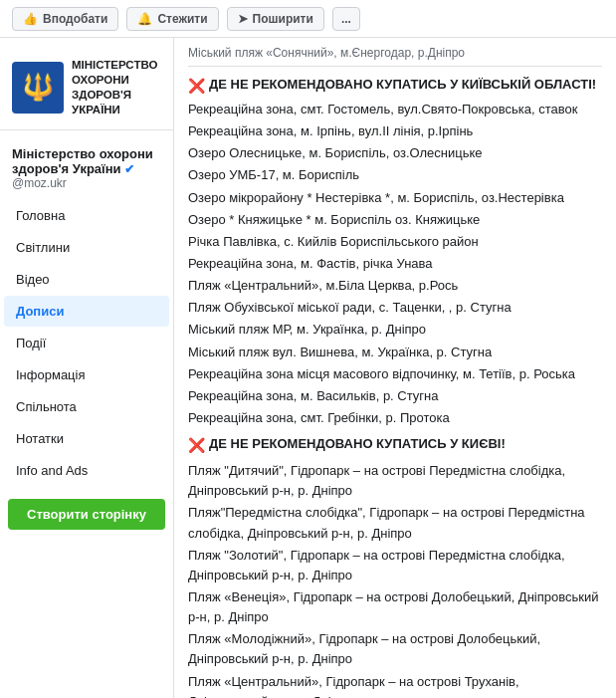 This screenshot has height=698, width=616. Describe the element at coordinates (346, 19) in the screenshot. I see `more-label: ...` at that location.